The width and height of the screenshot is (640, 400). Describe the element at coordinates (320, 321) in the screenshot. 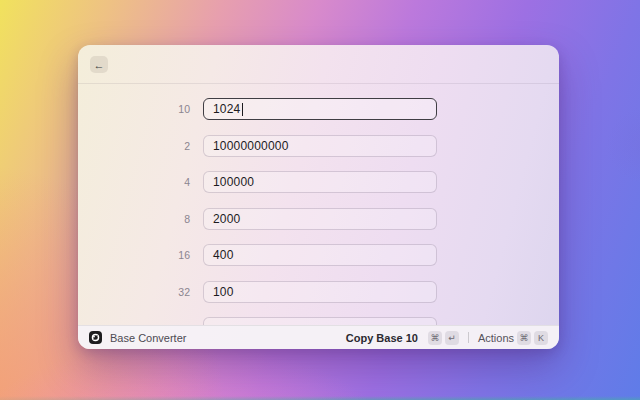

I see `partial-input` at that location.